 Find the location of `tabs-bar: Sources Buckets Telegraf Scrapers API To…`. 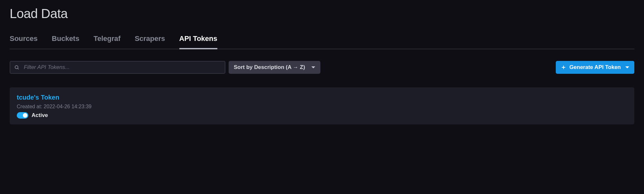

tabs-bar: Sources Buckets Telegraf Scrapers API To… is located at coordinates (322, 42).